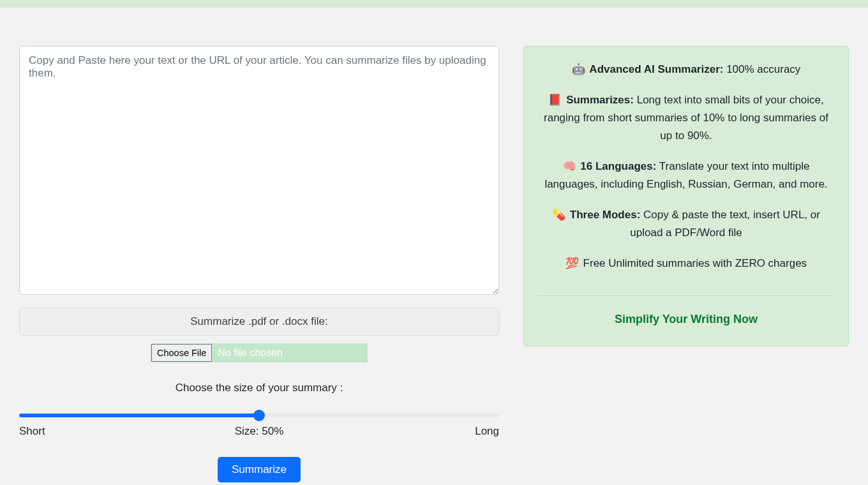 This screenshot has height=485, width=868. Describe the element at coordinates (259, 322) in the screenshot. I see `file-section-label: Summarize .pdf or .docx file:` at that location.